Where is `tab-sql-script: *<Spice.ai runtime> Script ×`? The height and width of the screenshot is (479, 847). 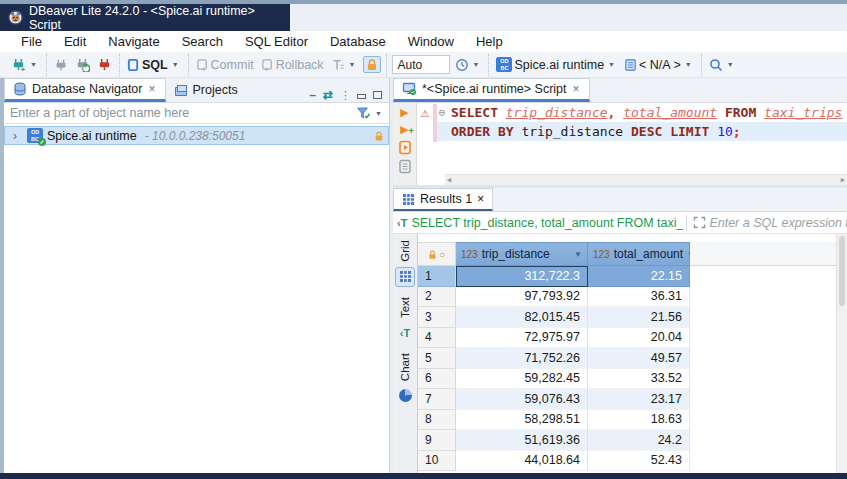
tab-sql-script: *<Spice.ai runtime> Script × is located at coordinates (492, 90).